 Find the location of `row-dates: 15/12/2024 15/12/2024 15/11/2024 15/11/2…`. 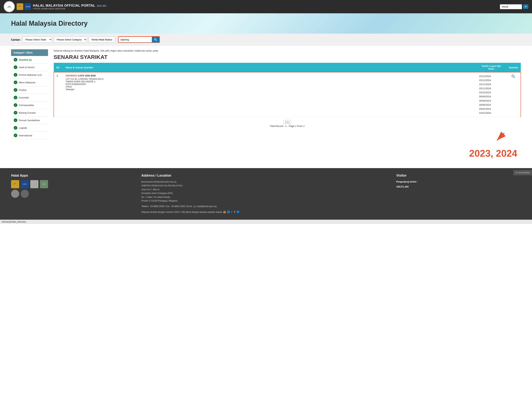

row-dates: 15/12/2024 15/12/2024 15/11/2024 15/11/2… is located at coordinates (491, 95).